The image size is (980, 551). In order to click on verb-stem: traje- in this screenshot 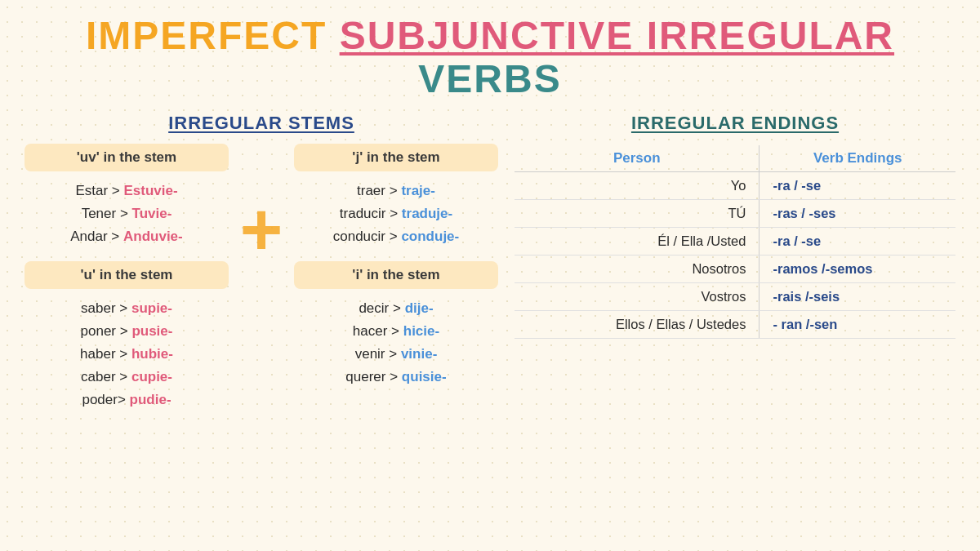, I will do `click(418, 191)`.